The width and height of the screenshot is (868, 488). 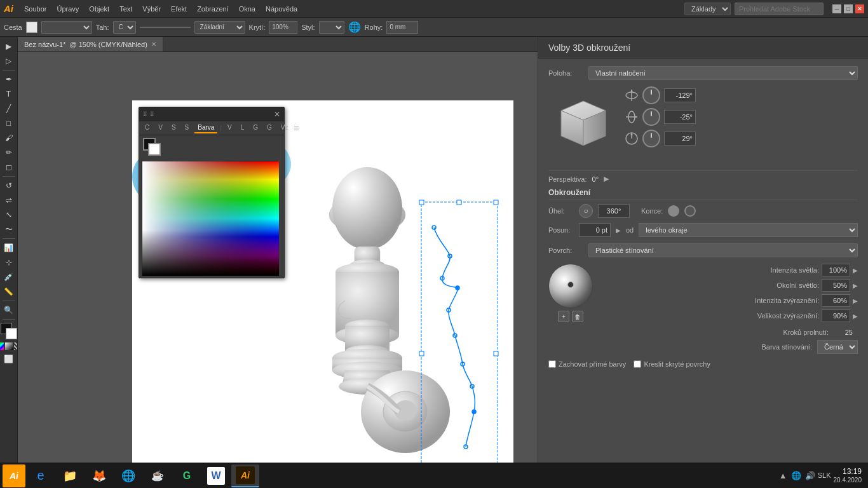 What do you see at coordinates (848, 475) in the screenshot?
I see `taskbar-clock: 13:19 20.4.2020` at bounding box center [848, 475].